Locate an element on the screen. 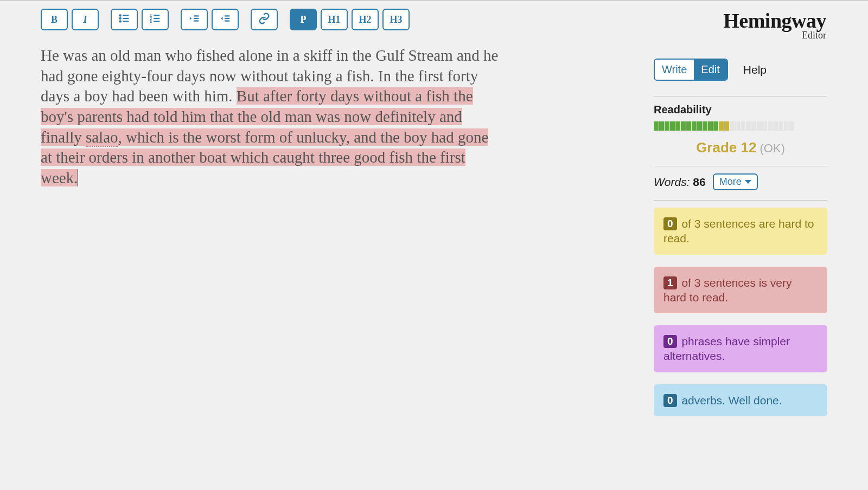  grade-ok: (OK) is located at coordinates (772, 149).